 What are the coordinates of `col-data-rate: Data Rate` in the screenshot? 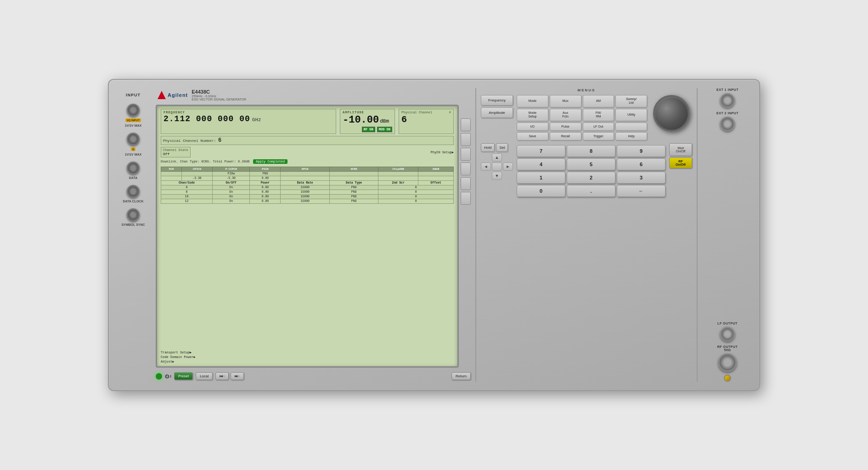 It's located at (305, 183).